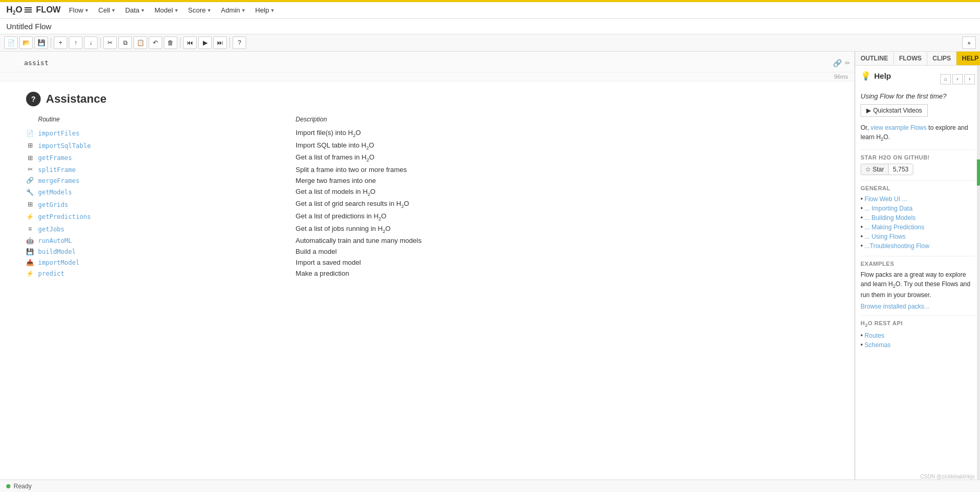 Image resolution: width=980 pixels, height=492 pixels. I want to click on routine-name-cell: getModels, so click(167, 192).